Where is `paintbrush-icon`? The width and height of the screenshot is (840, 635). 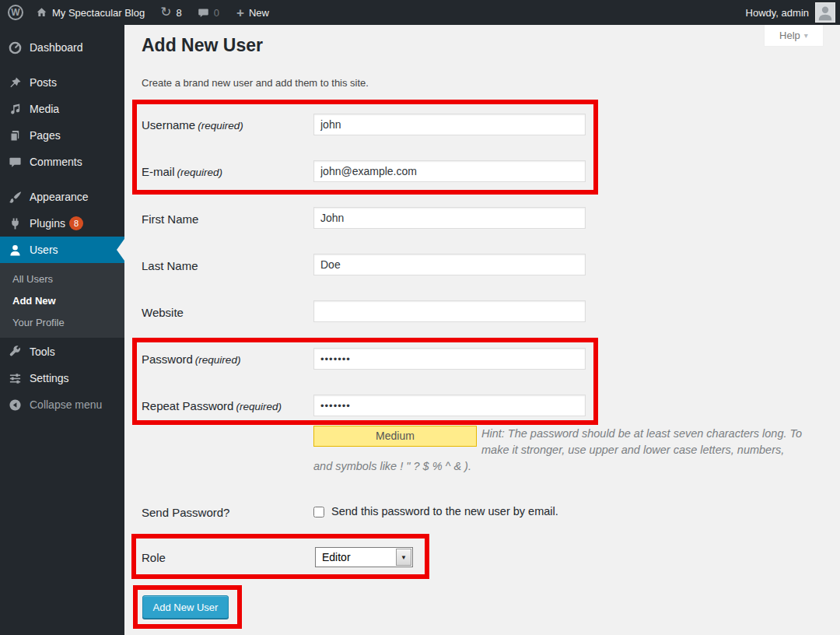 paintbrush-icon is located at coordinates (15, 198).